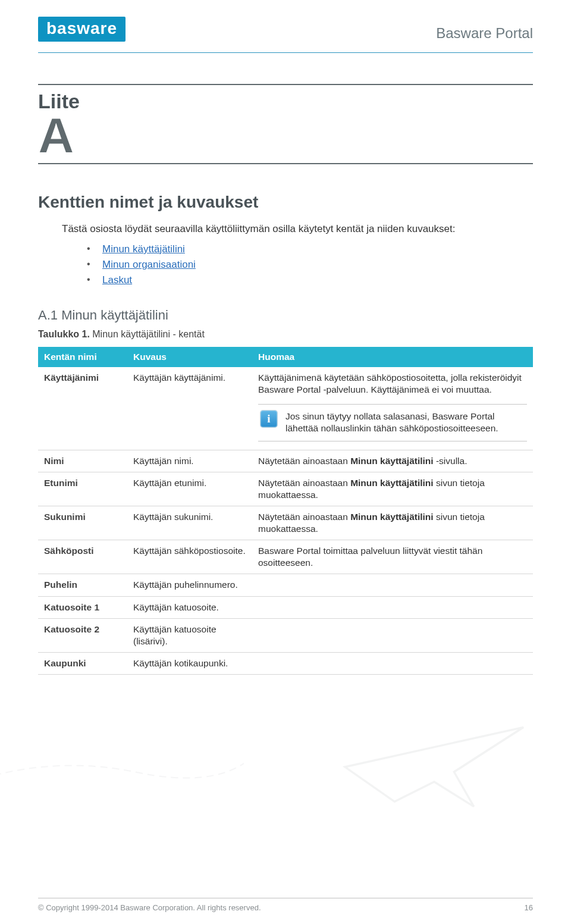  What do you see at coordinates (83, 489) in the screenshot?
I see `cell-field-name: Etunimi` at bounding box center [83, 489].